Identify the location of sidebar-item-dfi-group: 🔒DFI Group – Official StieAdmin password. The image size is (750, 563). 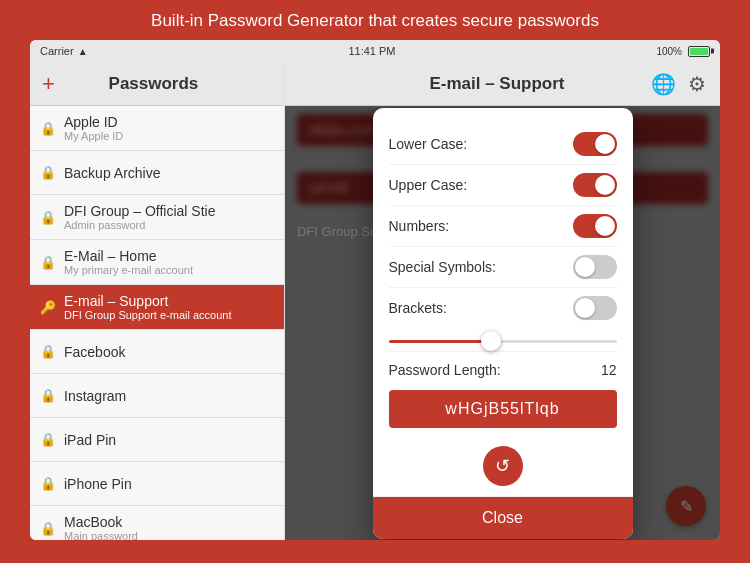
(157, 218).